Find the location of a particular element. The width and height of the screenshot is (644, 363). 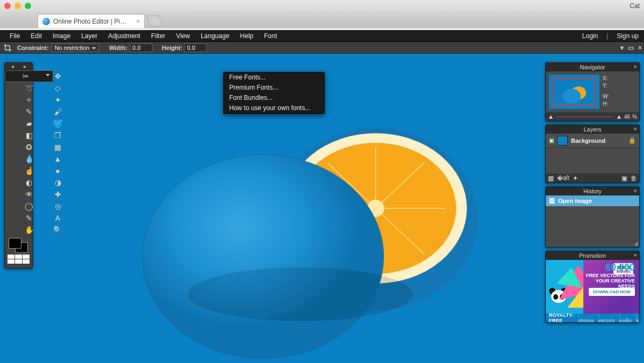

promo-bar-lead: ROYALTY-FREE is located at coordinates (561, 318).